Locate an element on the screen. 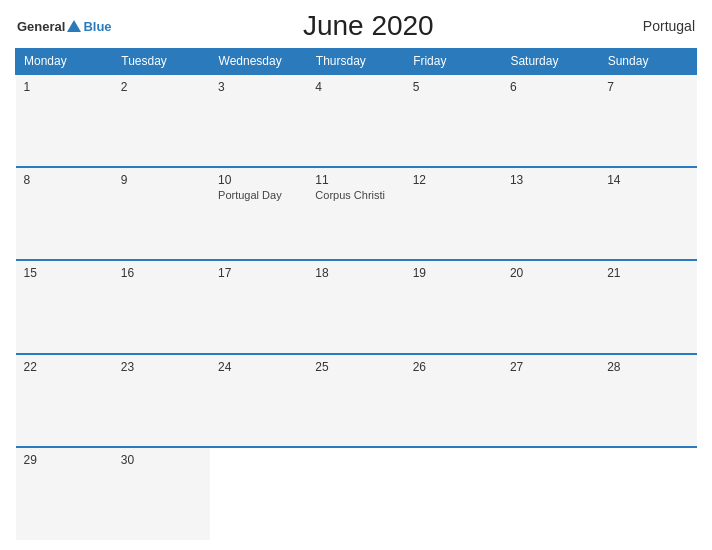 Image resolution: width=712 pixels, height=550 pixels. day-cell: 14 is located at coordinates (648, 214).